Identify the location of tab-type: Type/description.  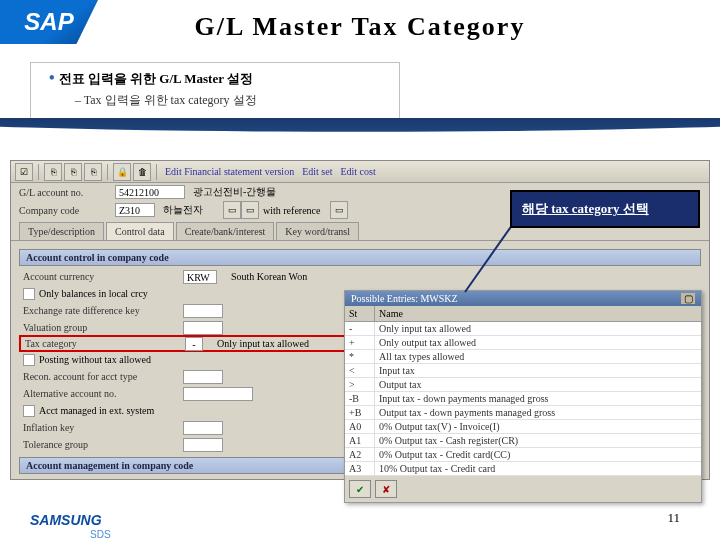
(62, 231).